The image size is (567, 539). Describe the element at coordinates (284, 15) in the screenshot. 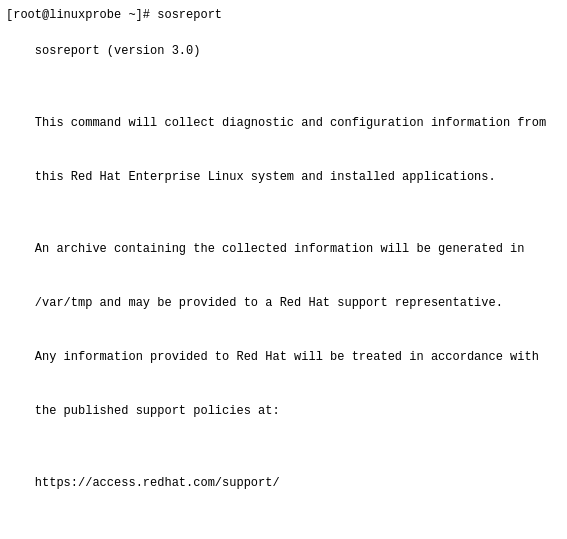

I see `prompt-line: [root@linuxprobe ~]# sosreport` at that location.